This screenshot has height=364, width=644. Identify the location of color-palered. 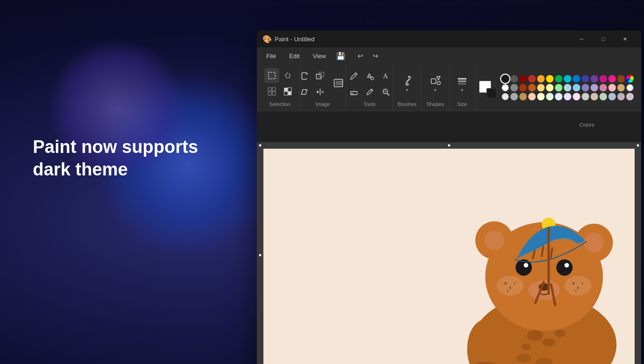
(577, 97).